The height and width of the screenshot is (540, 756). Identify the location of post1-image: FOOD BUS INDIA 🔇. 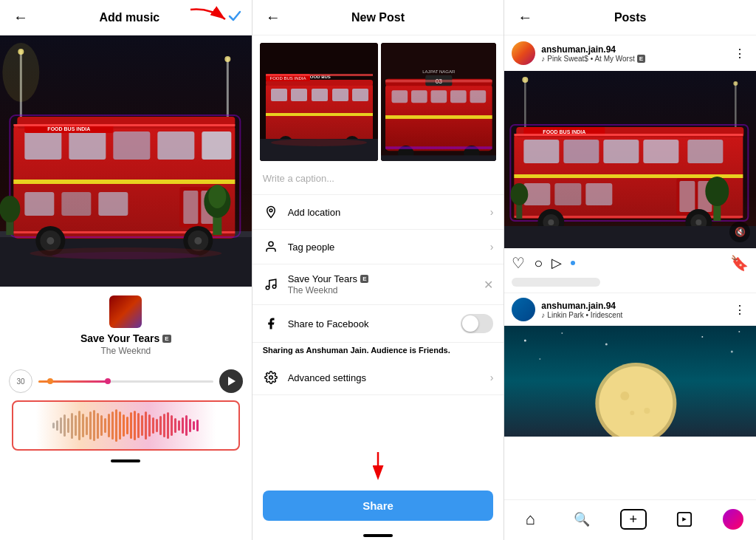
(630, 160).